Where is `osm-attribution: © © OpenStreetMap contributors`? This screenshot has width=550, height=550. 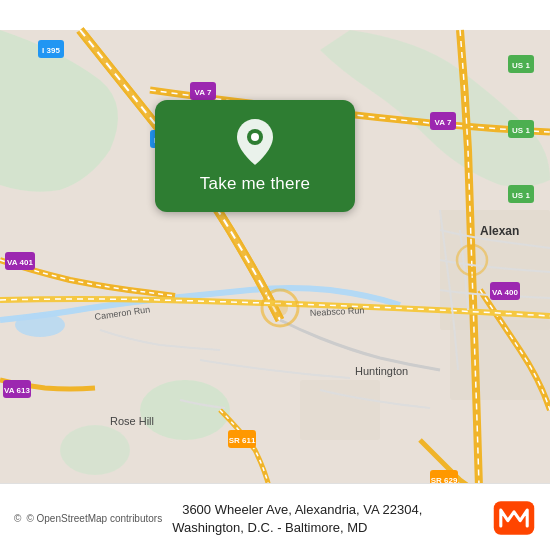
osm-attribution: © © OpenStreetMap contributors is located at coordinates (88, 518).